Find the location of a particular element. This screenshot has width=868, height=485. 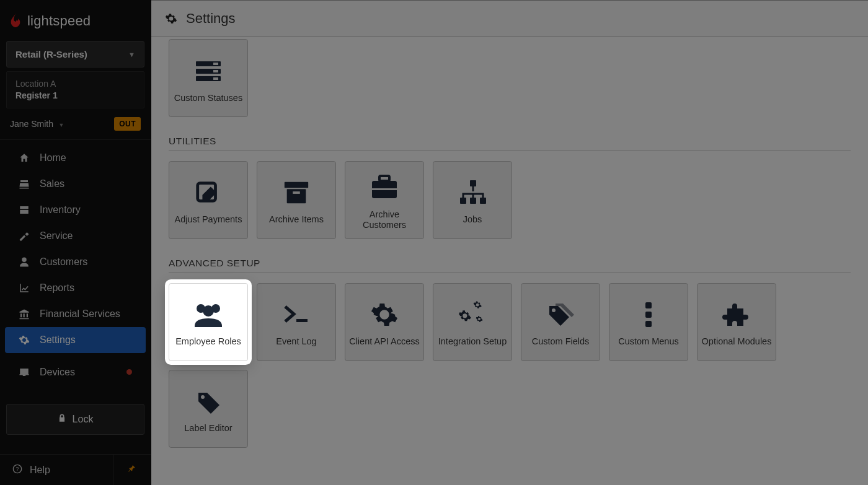

section-title-advanced: ADVANCED SETUP is located at coordinates (510, 263).